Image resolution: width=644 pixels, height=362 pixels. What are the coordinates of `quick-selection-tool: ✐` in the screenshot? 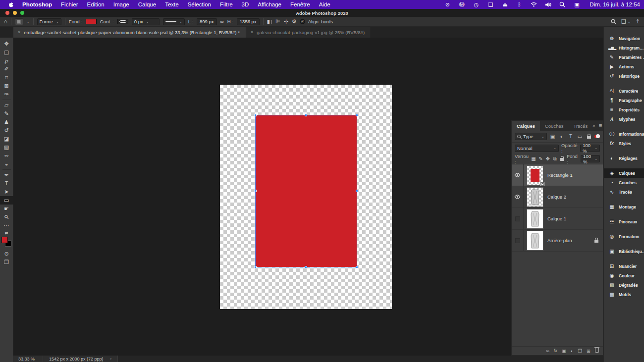 It's located at (7, 69).